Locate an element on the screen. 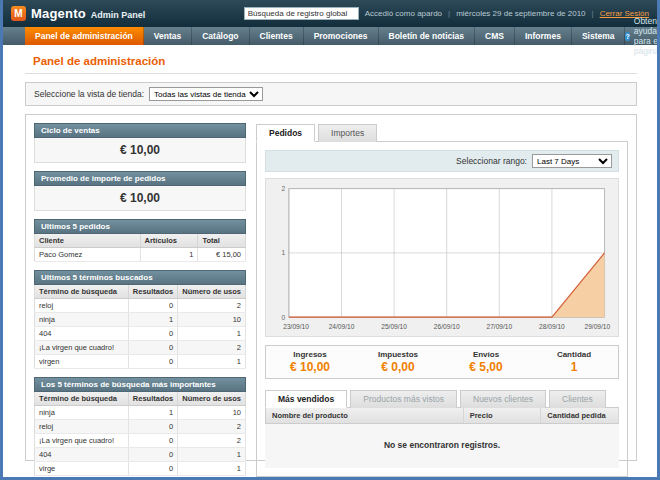 The height and width of the screenshot is (480, 660). nav-item-newsletter: Boletín de noticias is located at coordinates (428, 36).